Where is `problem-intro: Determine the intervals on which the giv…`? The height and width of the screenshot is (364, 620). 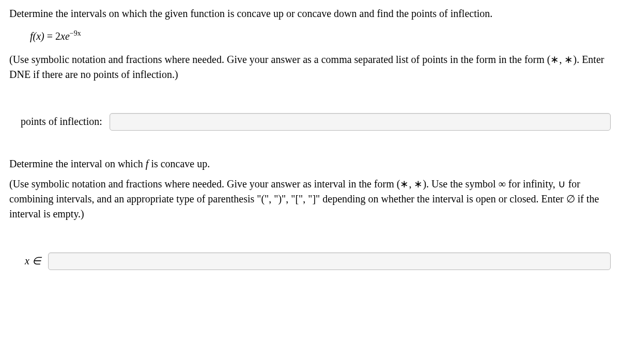
problem-intro: Determine the intervals on which the giv… is located at coordinates (310, 13).